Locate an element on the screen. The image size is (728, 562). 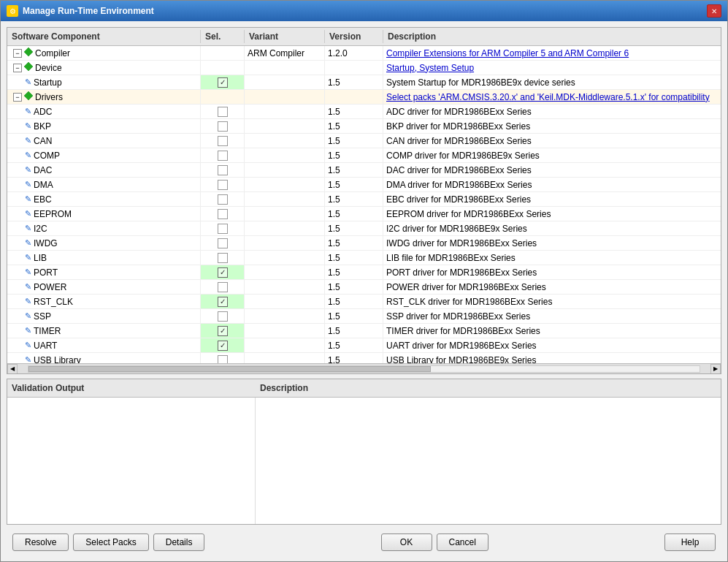
description-link: Compiler Extensions for ARM Compiler 5 a… is located at coordinates (507, 53).